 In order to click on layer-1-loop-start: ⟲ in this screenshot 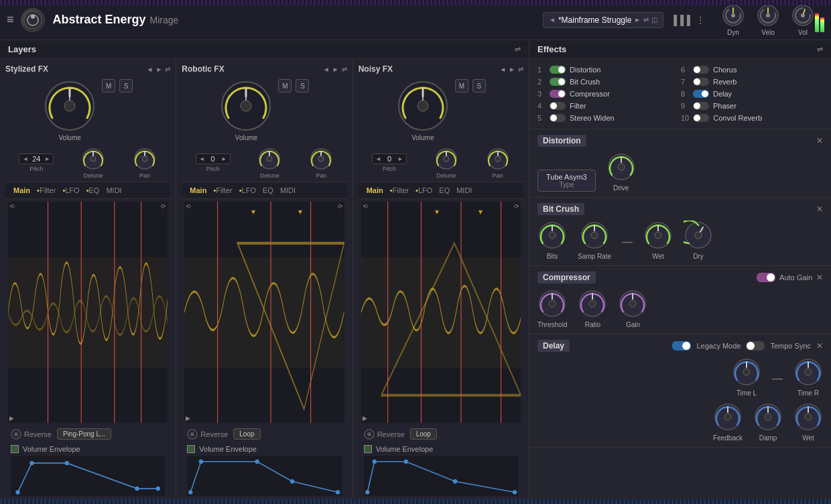, I will do `click(12, 206)`.